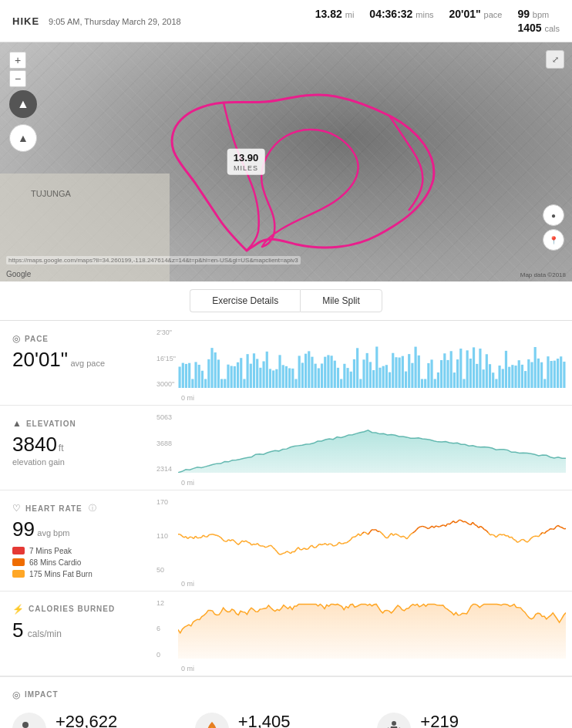 The width and height of the screenshot is (572, 728). What do you see at coordinates (167, 332) in the screenshot?
I see `pace-y-top: 2'30"` at bounding box center [167, 332].